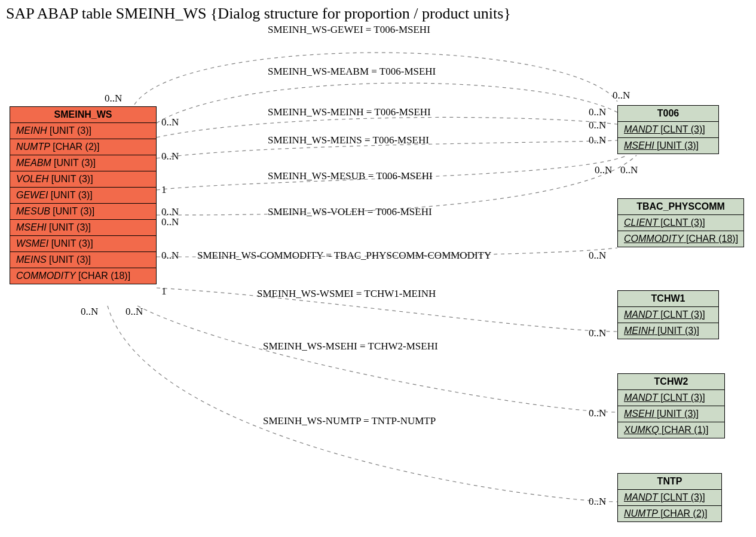 The image size is (756, 537). What do you see at coordinates (668, 130) in the screenshot?
I see `entity-t006: T006 MANDT [CLNT (3)] MSEHI [UNIT (3)]` at bounding box center [668, 130].